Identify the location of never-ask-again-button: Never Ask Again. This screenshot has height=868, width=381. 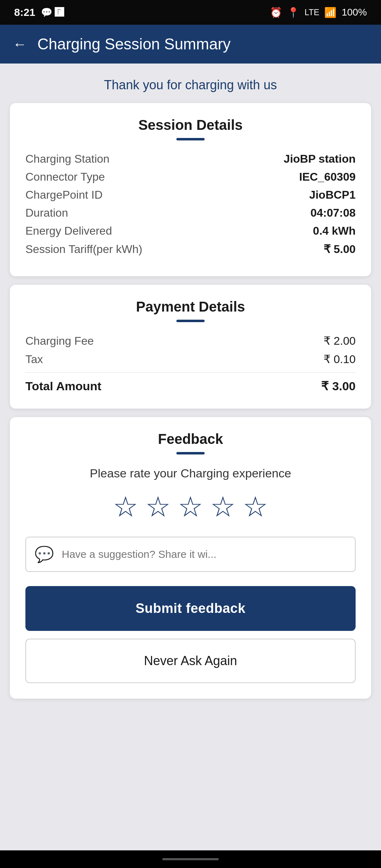
(190, 661).